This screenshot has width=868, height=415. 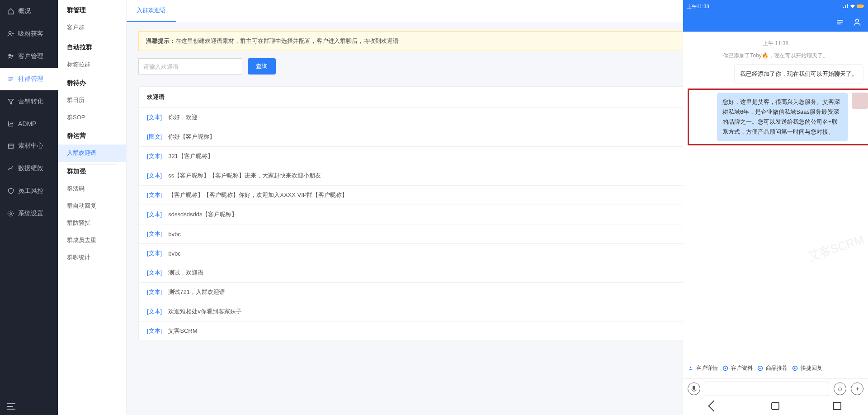 What do you see at coordinates (29, 124) in the screenshot?
I see `nav-admp: ADMP` at bounding box center [29, 124].